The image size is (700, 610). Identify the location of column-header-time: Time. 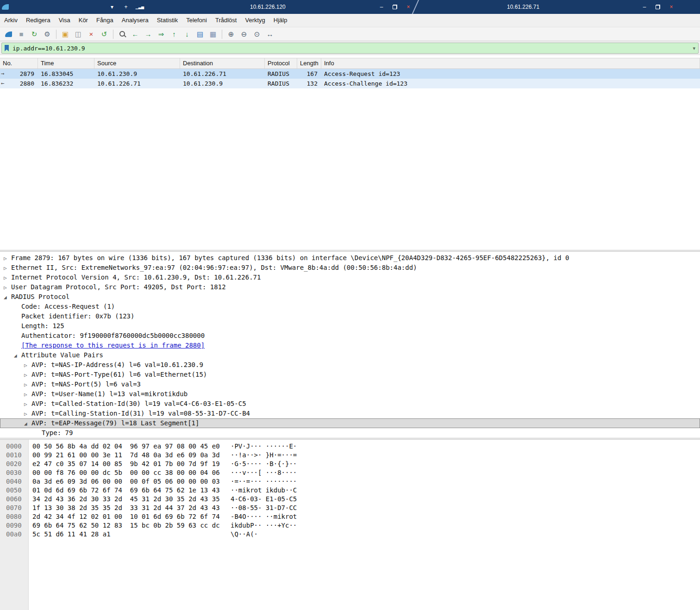
(66, 63).